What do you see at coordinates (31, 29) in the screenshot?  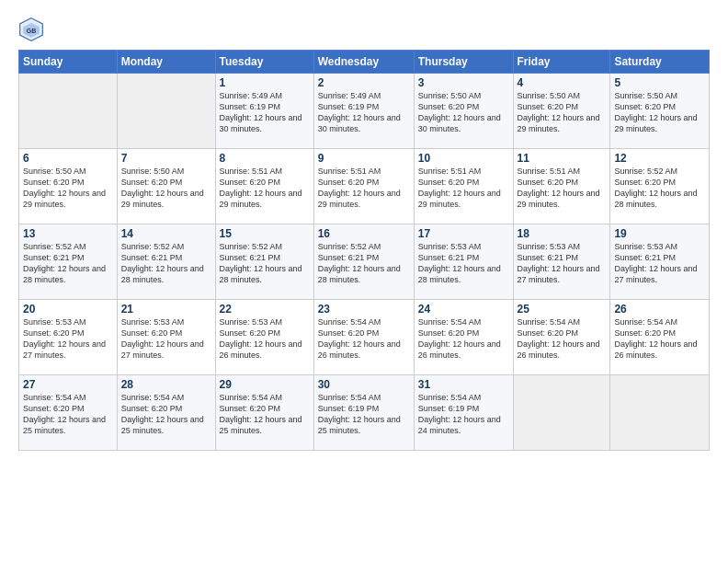 I see `logo-icon: GB` at bounding box center [31, 29].